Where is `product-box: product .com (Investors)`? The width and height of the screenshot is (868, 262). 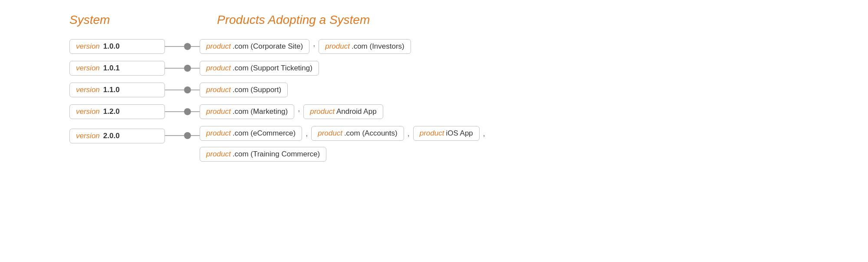 product-box: product .com (Investors) is located at coordinates (365, 46).